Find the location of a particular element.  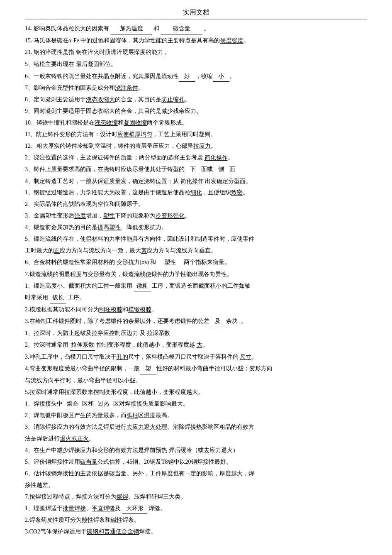

text-line-14: 4、制定铸造工艺时，一般从保证质量发，确定浇铸位置；从 简化操作 出发确定分型面… is located at coordinates (196, 181).